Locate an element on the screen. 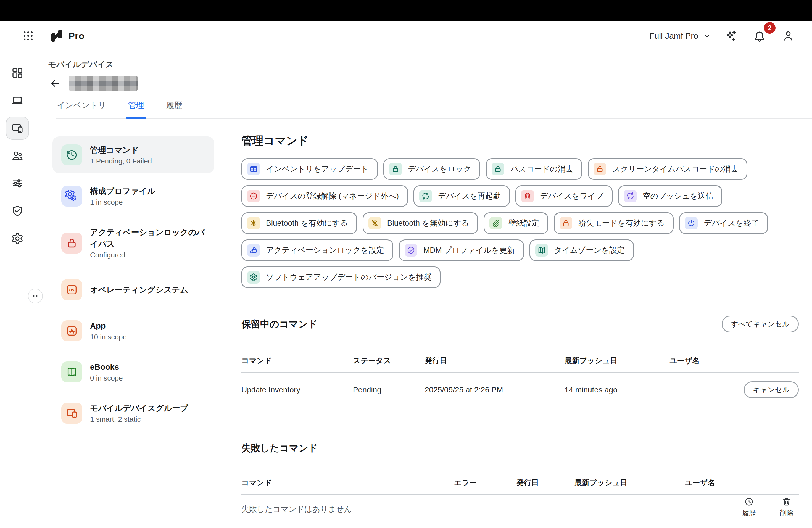 The height and width of the screenshot is (528, 812). failed-commands-table: コマンド エラー 発行日 最新プッシュ日 ユーザ名 is located at coordinates (520, 486).